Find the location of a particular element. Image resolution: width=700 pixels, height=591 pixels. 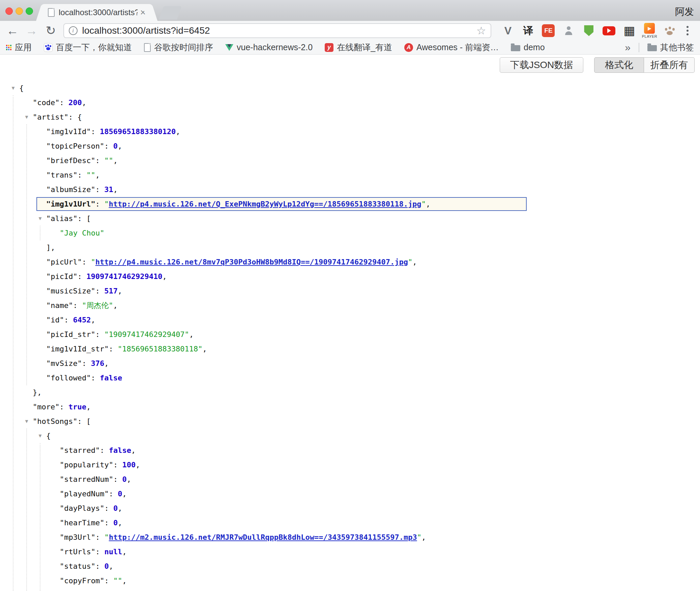

download-json-button: 下载JSON数据 is located at coordinates (542, 65).